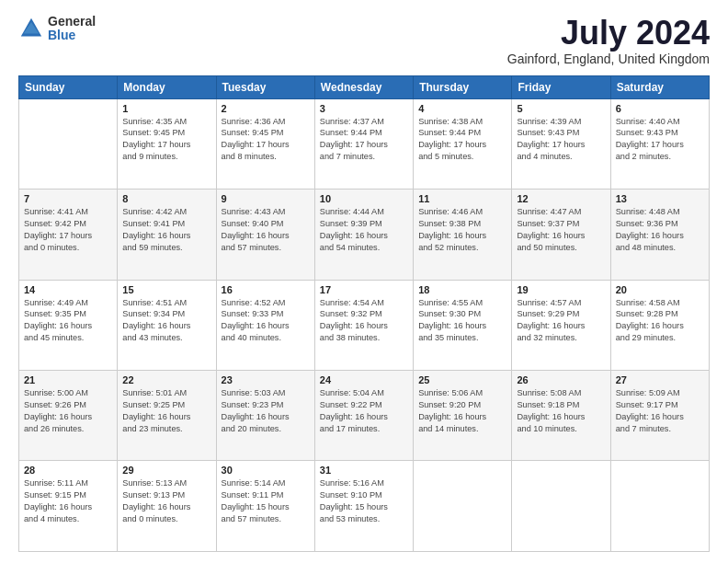  Describe the element at coordinates (462, 140) in the screenshot. I see `day-info: Sunrise: 4:38 AM Sunset: 9:44 PM Dayligh…` at that location.